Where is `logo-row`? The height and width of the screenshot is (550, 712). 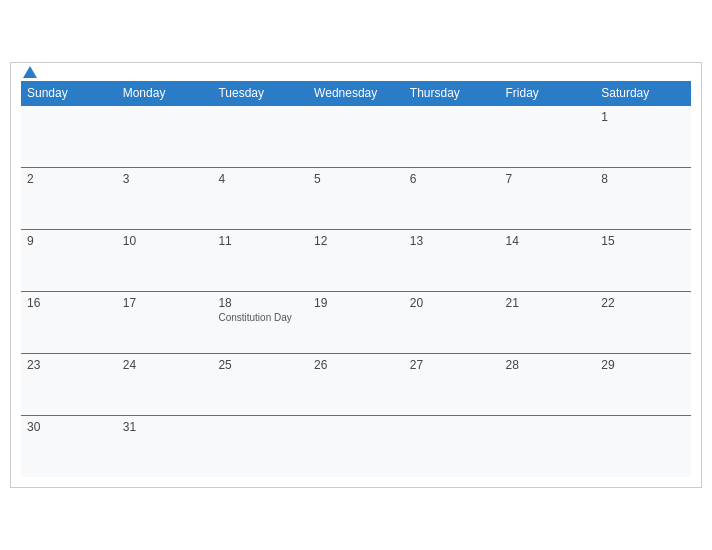
logo-row is located at coordinates (29, 73).